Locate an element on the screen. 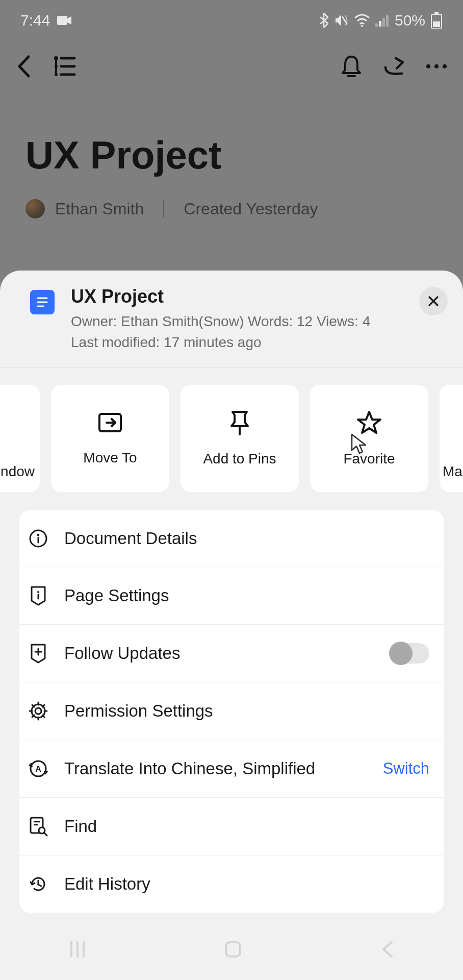  option-translate: A Translate Into Chinese, Simplified Swi… is located at coordinates (232, 769).